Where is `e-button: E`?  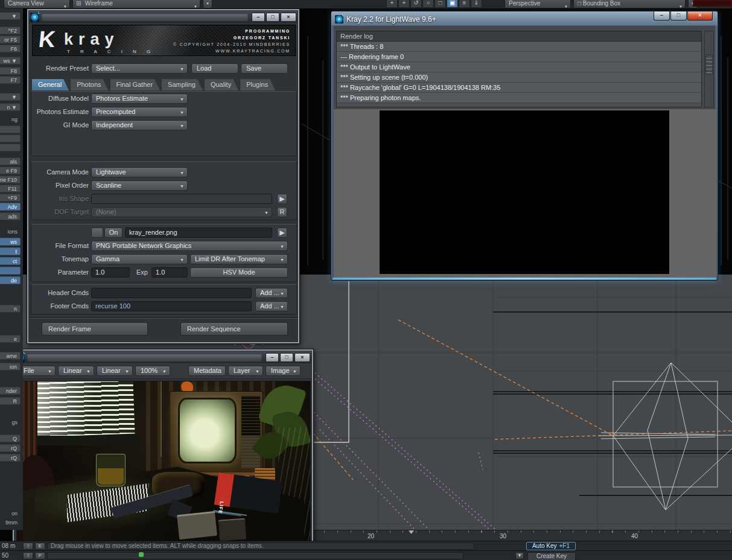
e-button: E is located at coordinates (40, 546).